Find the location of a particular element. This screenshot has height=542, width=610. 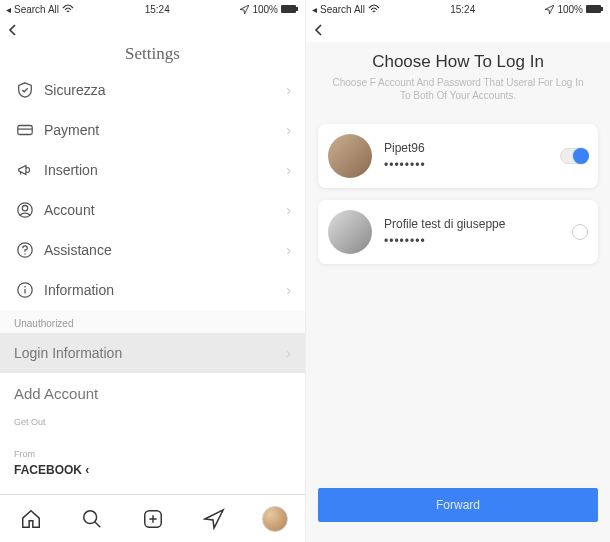

row-assistance: Assistance › is located at coordinates (152, 250).